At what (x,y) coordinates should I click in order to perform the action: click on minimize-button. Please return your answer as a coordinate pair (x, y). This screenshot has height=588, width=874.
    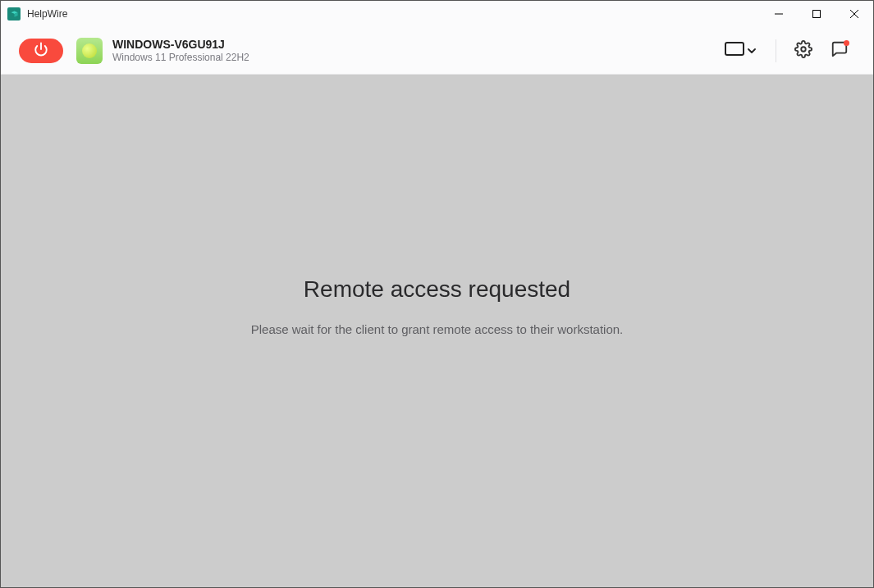
    Looking at the image, I should click on (779, 14).